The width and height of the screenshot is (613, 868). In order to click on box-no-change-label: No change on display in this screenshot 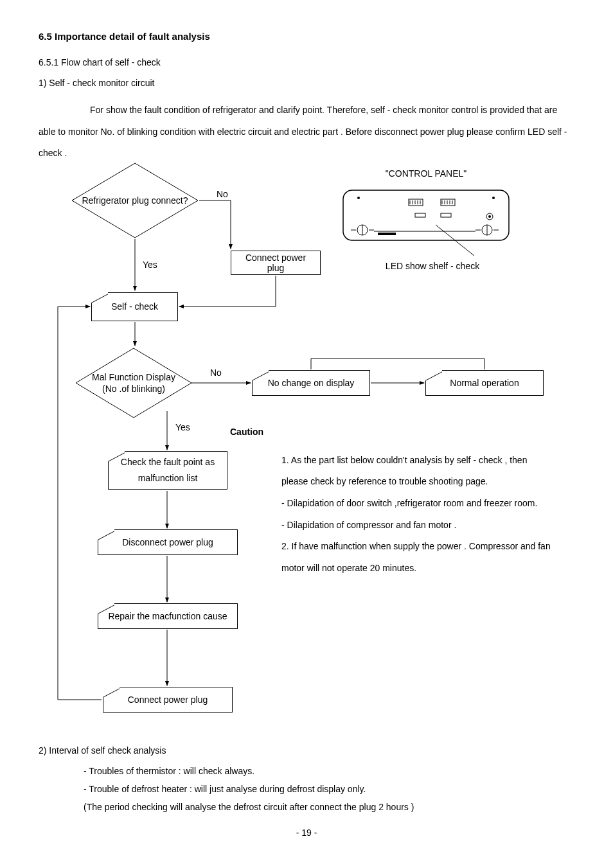, I will do `click(311, 383)`.